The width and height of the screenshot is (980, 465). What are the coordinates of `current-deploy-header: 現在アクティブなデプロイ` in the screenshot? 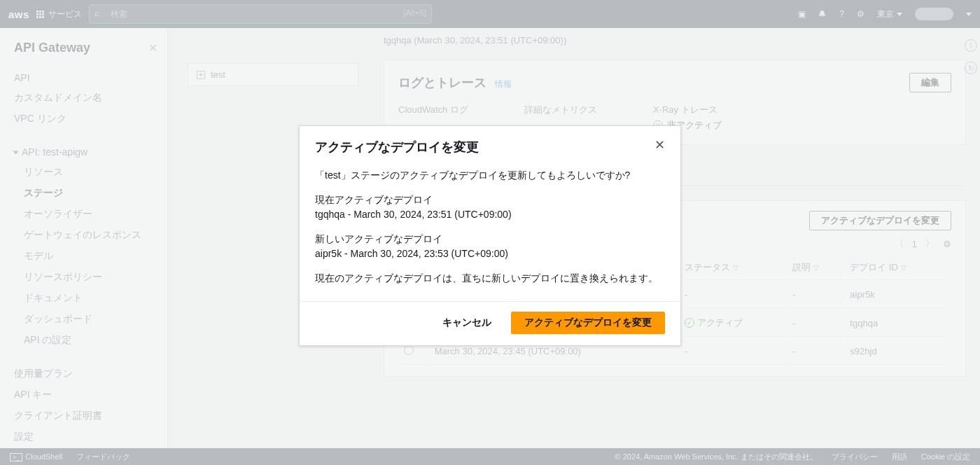 It's located at (374, 200).